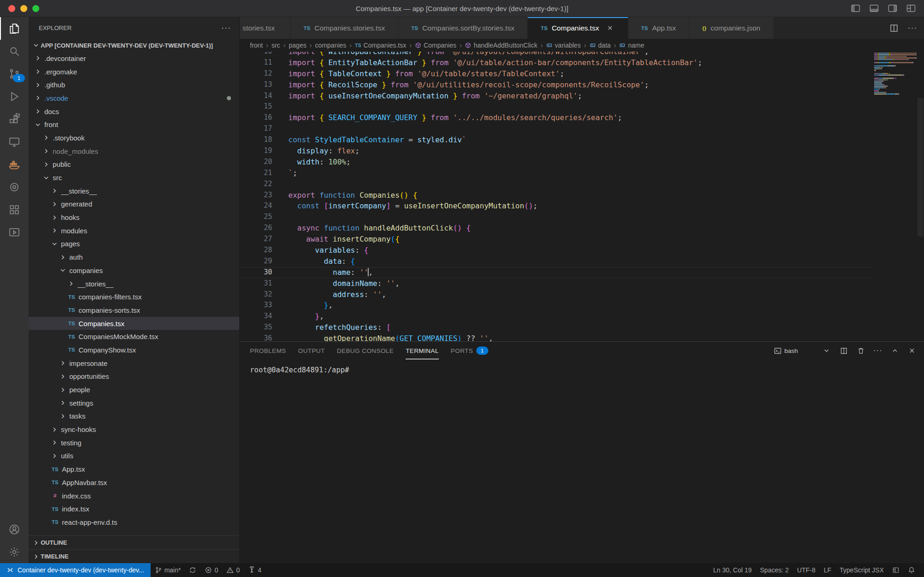 This screenshot has width=924, height=577. What do you see at coordinates (261, 96) in the screenshot?
I see `line-number: 14` at bounding box center [261, 96].